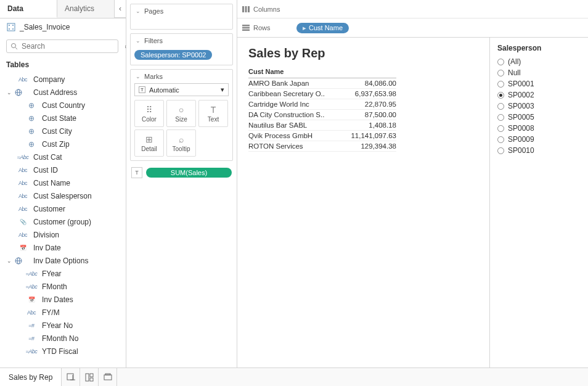 This screenshot has height=386, width=588. What do you see at coordinates (382, 125) in the screenshot?
I see `cell-value: 1,408.18` at bounding box center [382, 125].